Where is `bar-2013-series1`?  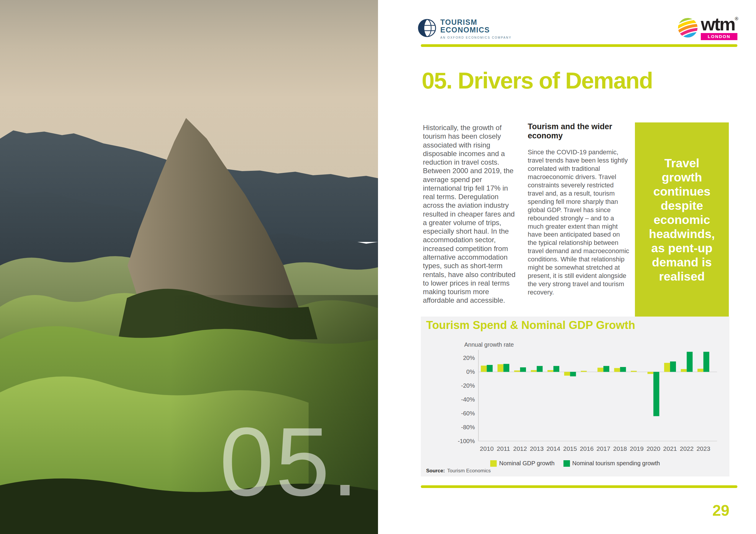 bar-2013-series1 is located at coordinates (534, 371).